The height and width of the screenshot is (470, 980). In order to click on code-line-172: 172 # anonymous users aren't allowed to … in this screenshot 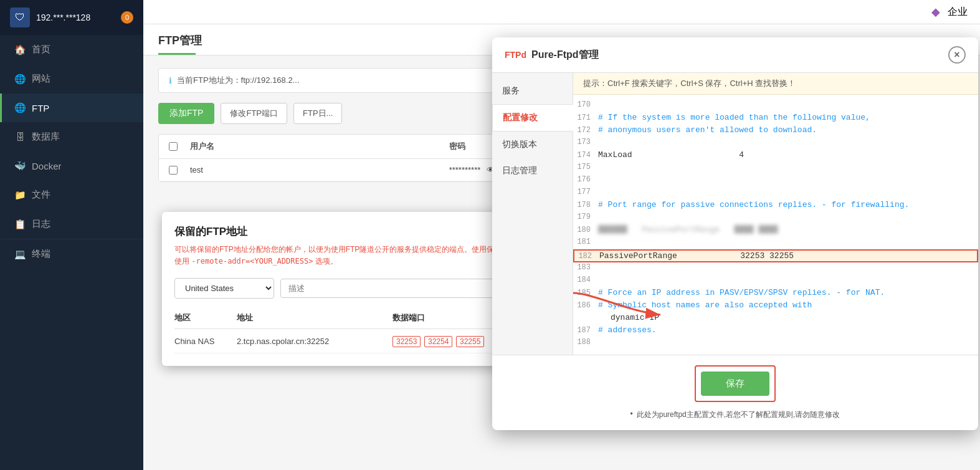, I will do `click(776, 131)`.